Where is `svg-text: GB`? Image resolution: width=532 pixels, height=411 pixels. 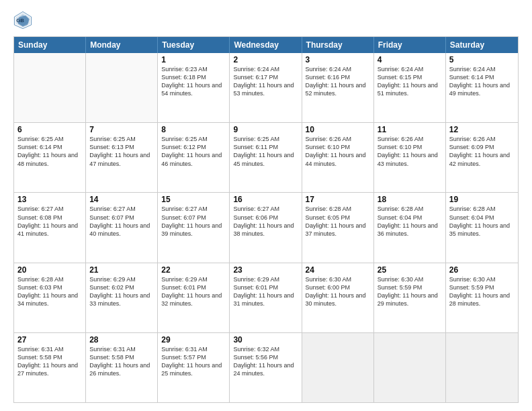 svg-text: GB is located at coordinates (20, 20).